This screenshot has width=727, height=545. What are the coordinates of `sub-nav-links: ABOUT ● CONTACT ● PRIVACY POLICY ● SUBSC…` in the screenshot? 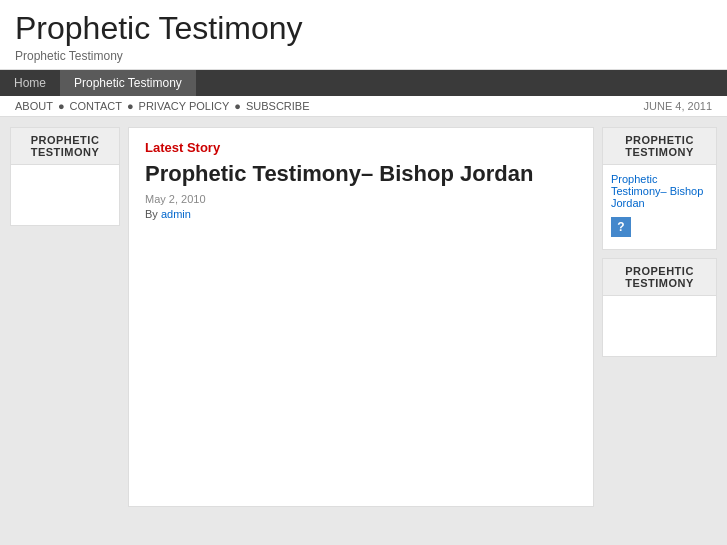 It's located at (162, 106).